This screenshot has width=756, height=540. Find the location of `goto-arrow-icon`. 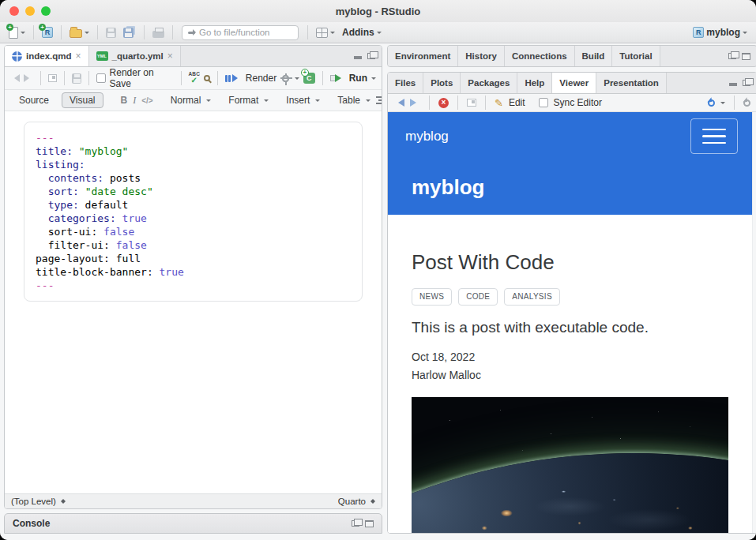

goto-arrow-icon is located at coordinates (191, 33).